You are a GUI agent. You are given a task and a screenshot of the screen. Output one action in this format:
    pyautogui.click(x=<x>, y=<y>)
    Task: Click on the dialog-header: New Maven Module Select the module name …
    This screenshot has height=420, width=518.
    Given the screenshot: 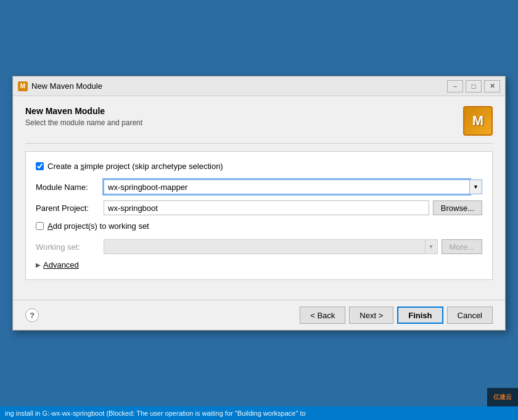 What is the action you would take?
    pyautogui.click(x=259, y=125)
    